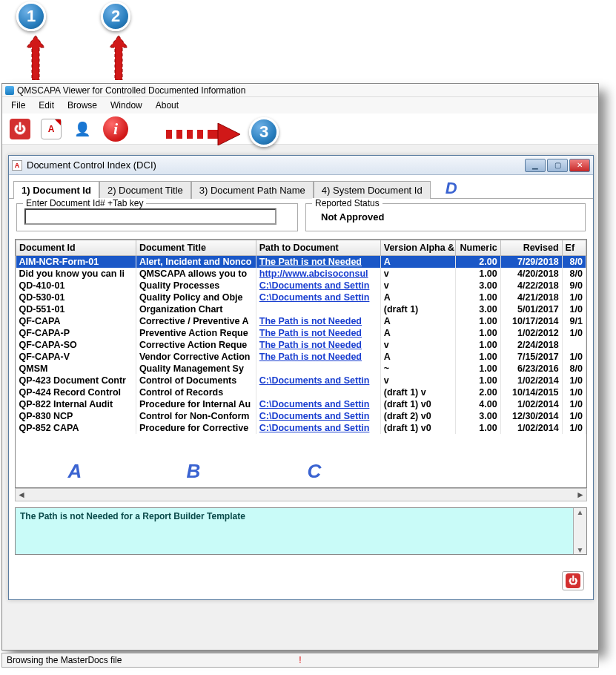 Image resolution: width=616 pixels, height=675 pixels. Describe the element at coordinates (46, 105) in the screenshot. I see `menu-edit: Edit` at that location.